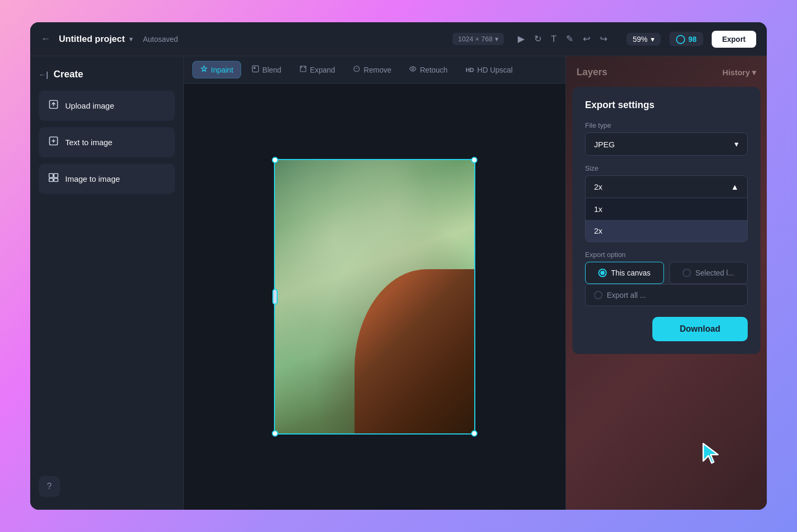  What do you see at coordinates (267, 70) in the screenshot?
I see `blend-tool-button: Blend` at bounding box center [267, 70].